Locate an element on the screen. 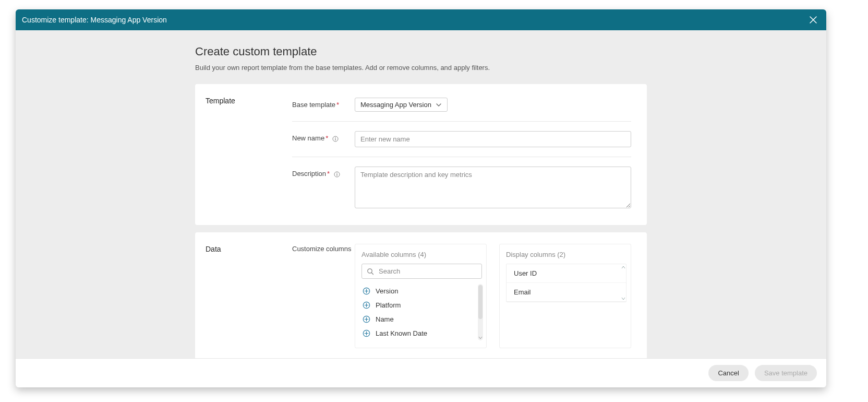 This screenshot has height=402, width=868. display-columns-panel: Display columns (2) User ID Email is located at coordinates (565, 296).